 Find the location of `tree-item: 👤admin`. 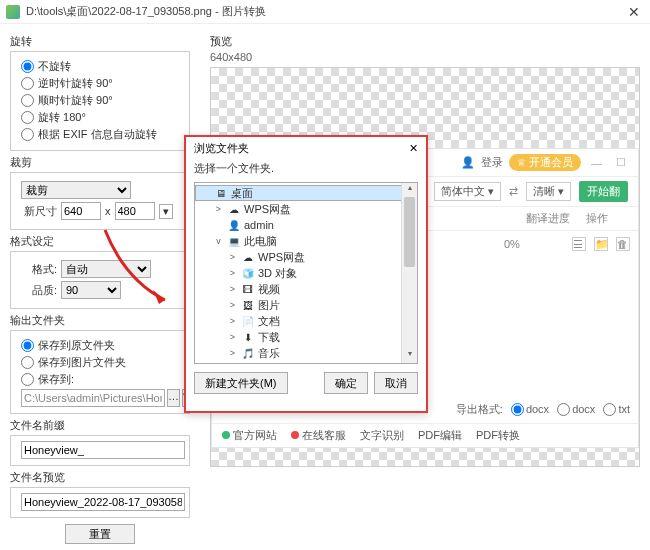

tree-item: 👤admin is located at coordinates (306, 225).